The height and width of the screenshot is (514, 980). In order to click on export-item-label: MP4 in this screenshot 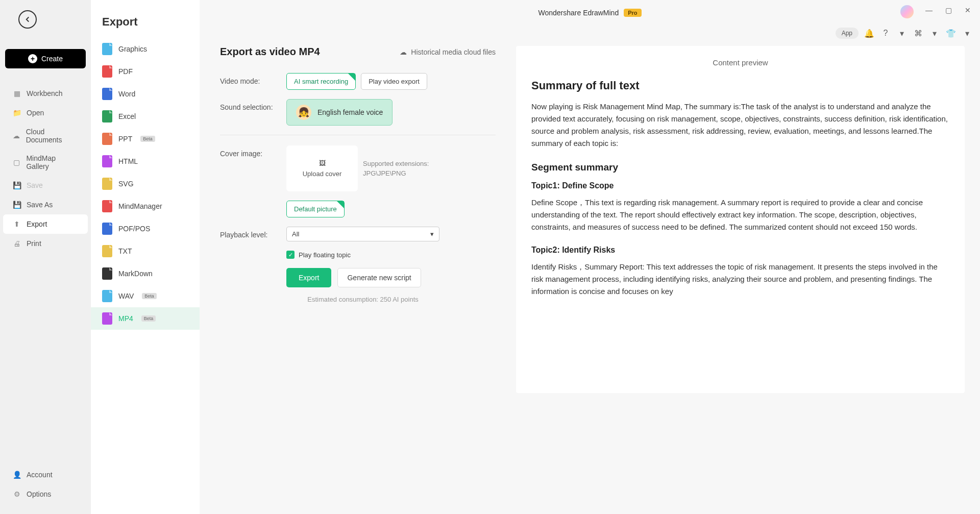, I will do `click(126, 319)`.